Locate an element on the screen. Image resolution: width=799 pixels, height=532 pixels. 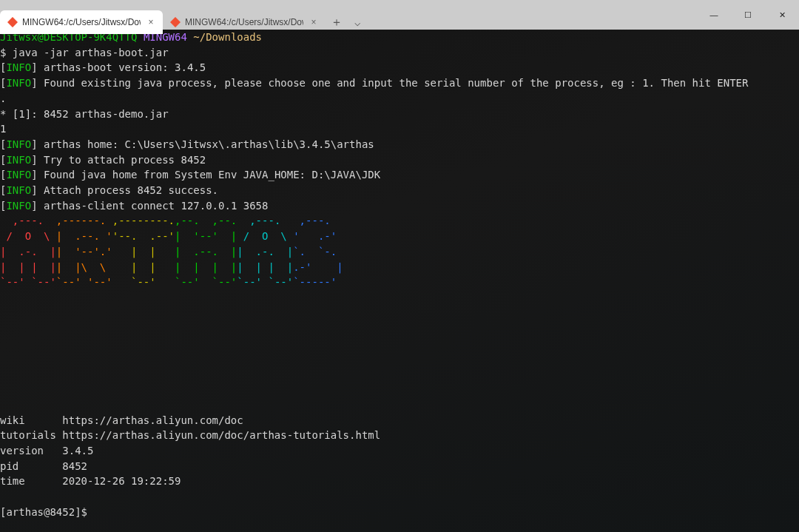
meta-wiki-val: https://arthas.aliyun.com/doc is located at coordinates (152, 420).